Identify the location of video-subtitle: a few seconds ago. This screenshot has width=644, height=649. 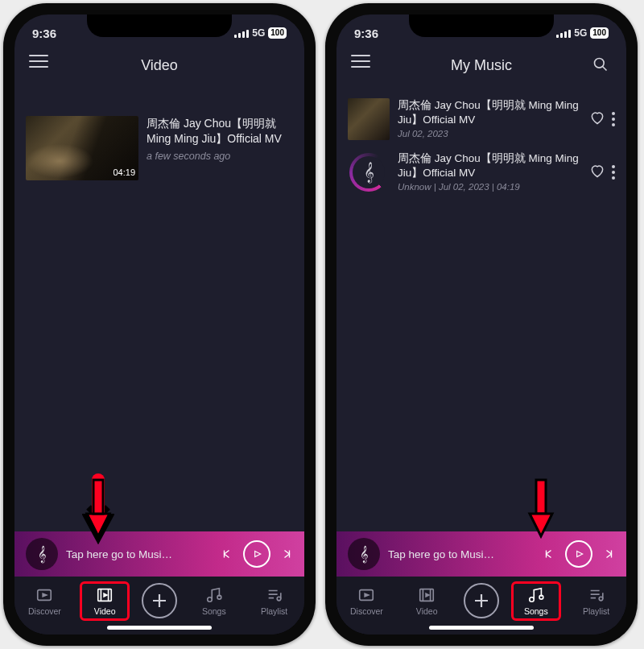
(220, 156).